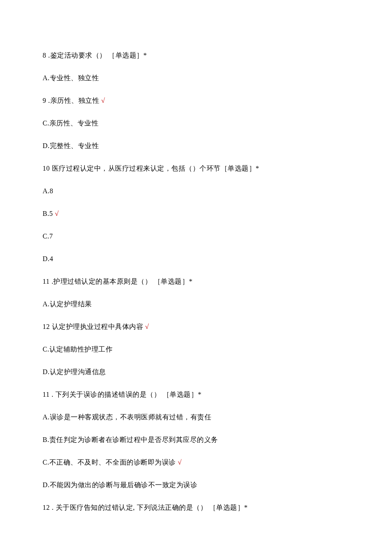 Image resolution: width=392 pixels, height=555 pixels. Describe the element at coordinates (71, 123) in the screenshot. I see `option-label: C.亲历性、专业性` at that location.